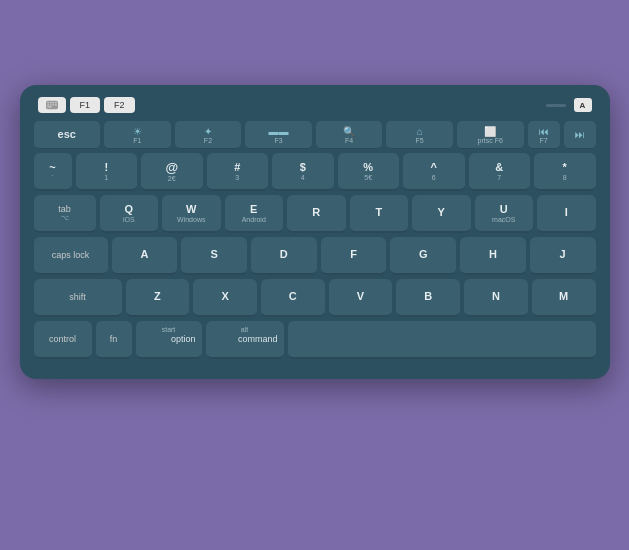 This screenshot has height=550, width=629. I want to click on home-row: caps lock A S D F G H J, so click(315, 256).